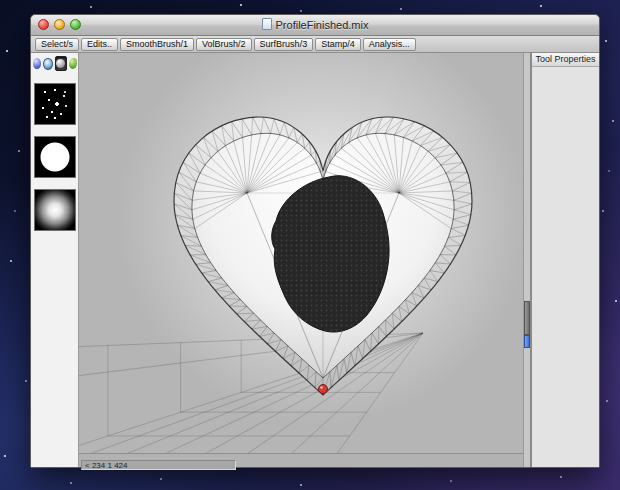 Image resolution: width=620 pixels, height=490 pixels. What do you see at coordinates (224, 44) in the screenshot?
I see `tab-volbrush: VolBrush/2` at bounding box center [224, 44].